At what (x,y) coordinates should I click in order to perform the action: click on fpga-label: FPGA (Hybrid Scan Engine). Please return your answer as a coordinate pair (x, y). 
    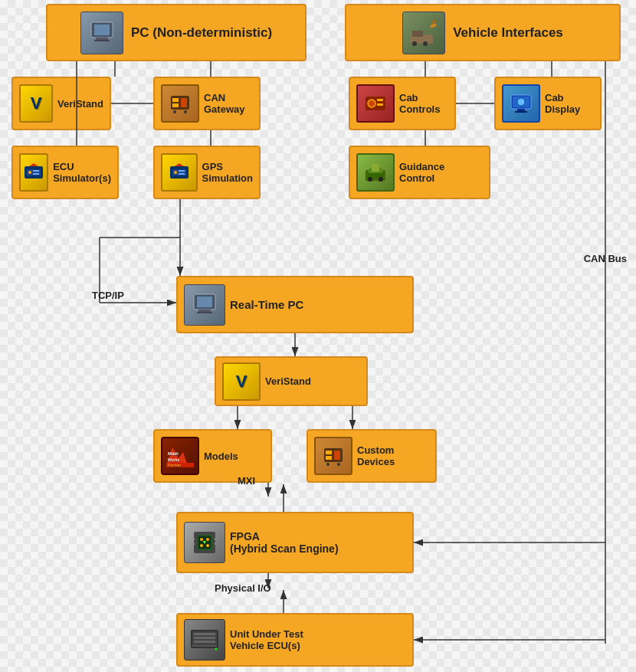
    Looking at the image, I should click on (284, 543).